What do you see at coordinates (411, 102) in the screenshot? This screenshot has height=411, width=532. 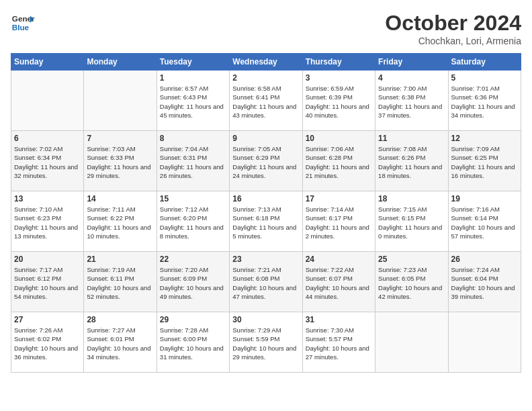 I see `day-info: Sunrise: 7:00 AMSunset: 6:38 PMDaylight:…` at bounding box center [411, 102].